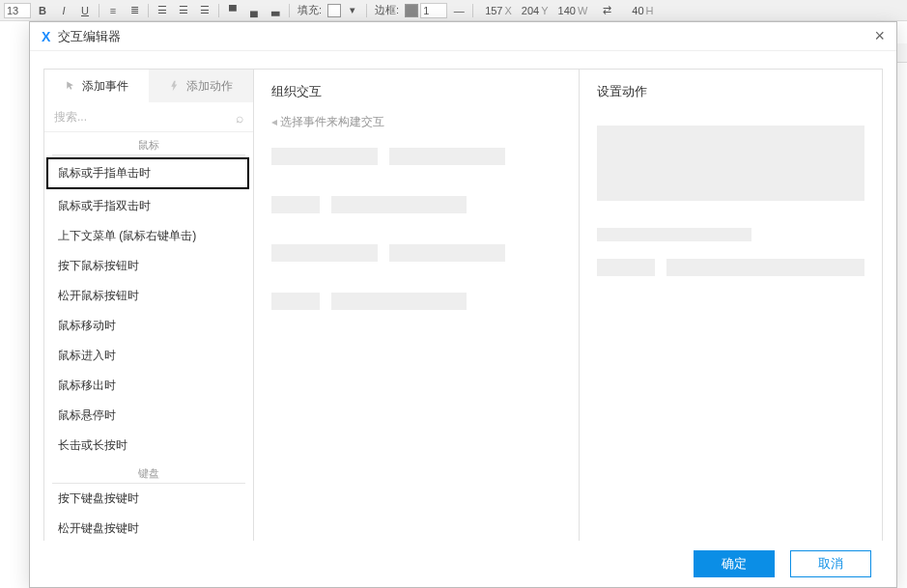 The image size is (907, 588). I want to click on event-mouse-click: 鼠标或手指单击时, so click(148, 174).